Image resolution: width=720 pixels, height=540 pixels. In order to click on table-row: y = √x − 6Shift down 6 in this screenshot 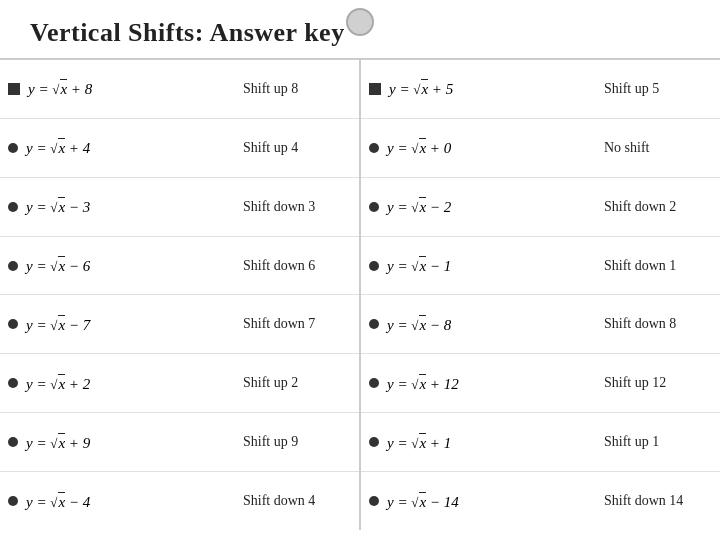, I will do `click(180, 266)`.